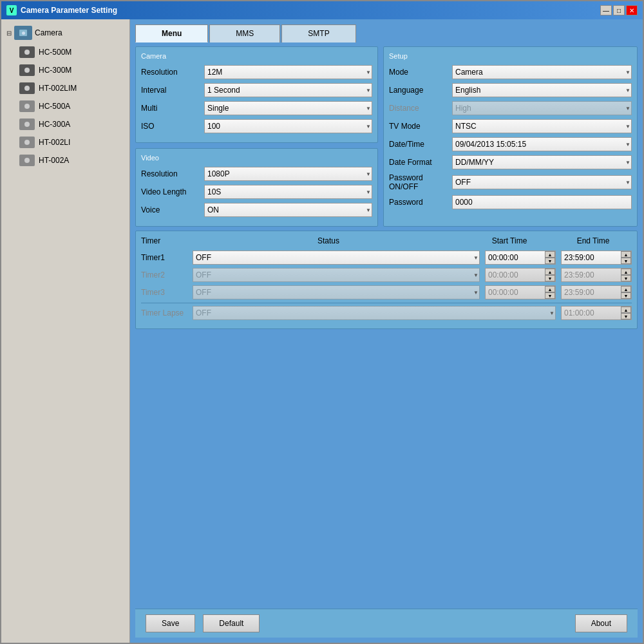 The image size is (644, 644). What do you see at coordinates (171, 33) in the screenshot?
I see `tab-menu: Menu` at bounding box center [171, 33].